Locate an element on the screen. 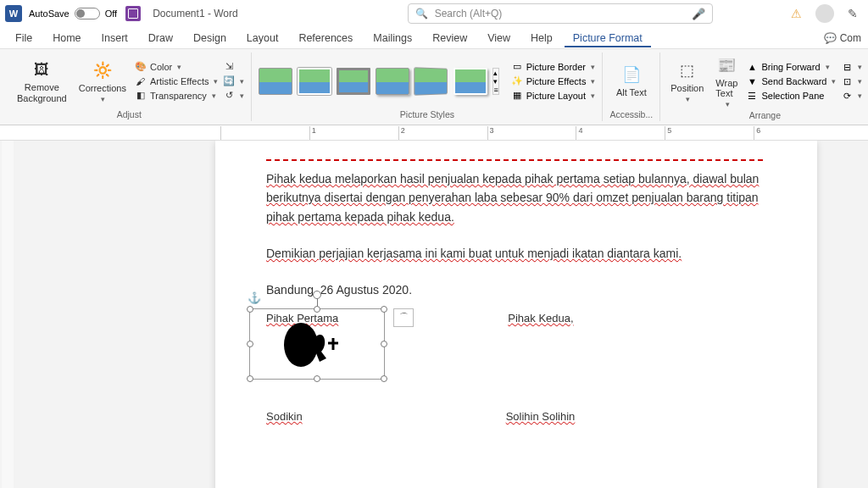 The width and height of the screenshot is (868, 488). picture-border-button: ▭Picture Border▾ is located at coordinates (554, 67).